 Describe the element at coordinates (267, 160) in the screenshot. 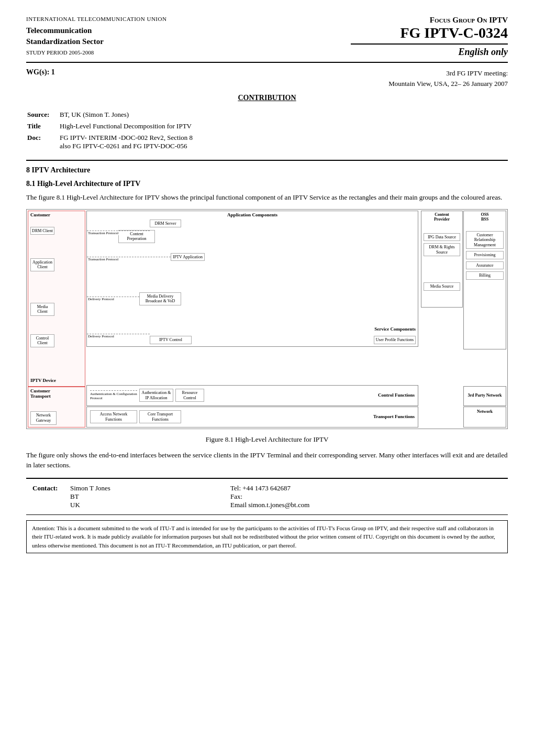

I see `section-divider` at that location.